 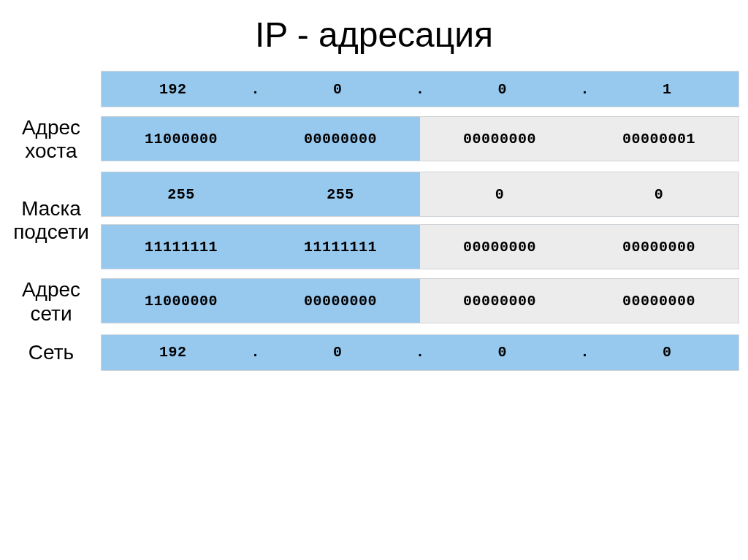 What do you see at coordinates (420, 89) in the screenshot?
I see `ip-decimal-bar: 192 . 0 . 0 . 1` at bounding box center [420, 89].